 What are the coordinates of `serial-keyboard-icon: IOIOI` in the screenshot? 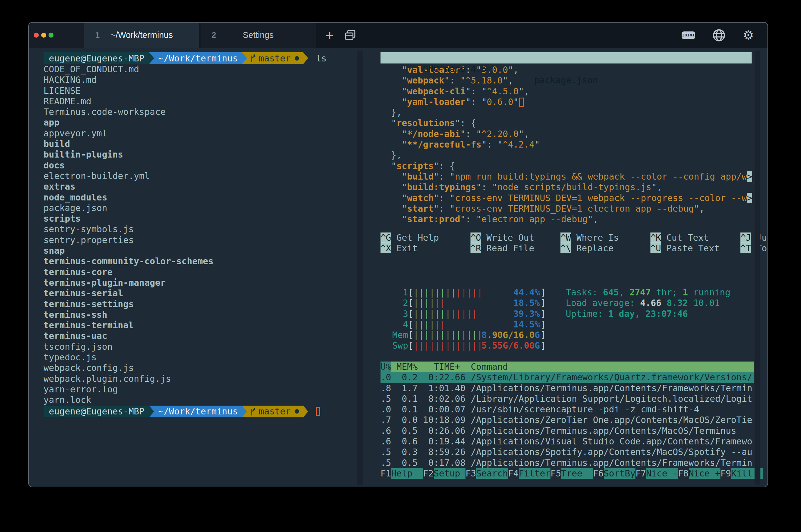 It's located at (688, 35).